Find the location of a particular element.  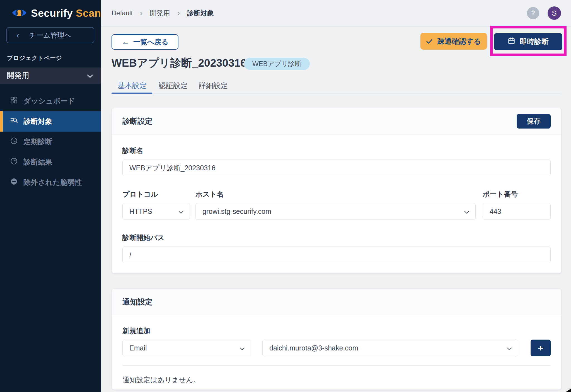

notification-channel-select: Email is located at coordinates (187, 348).